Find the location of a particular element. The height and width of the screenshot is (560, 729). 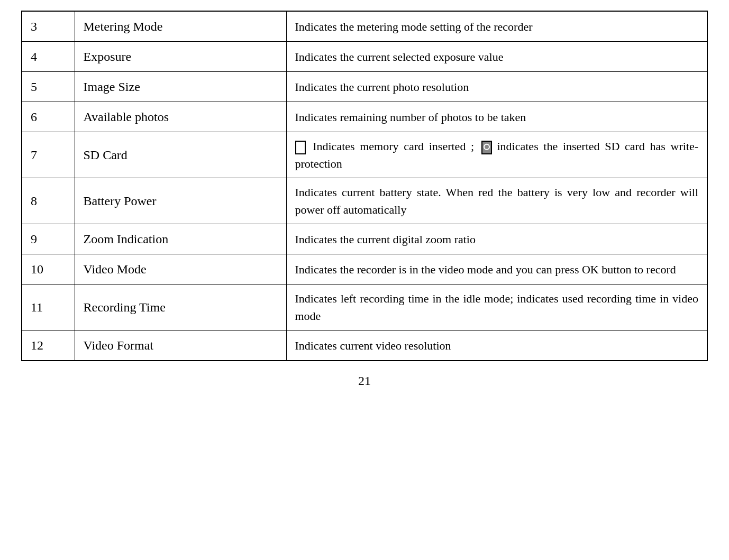

row-feature: Exposure is located at coordinates (180, 57).